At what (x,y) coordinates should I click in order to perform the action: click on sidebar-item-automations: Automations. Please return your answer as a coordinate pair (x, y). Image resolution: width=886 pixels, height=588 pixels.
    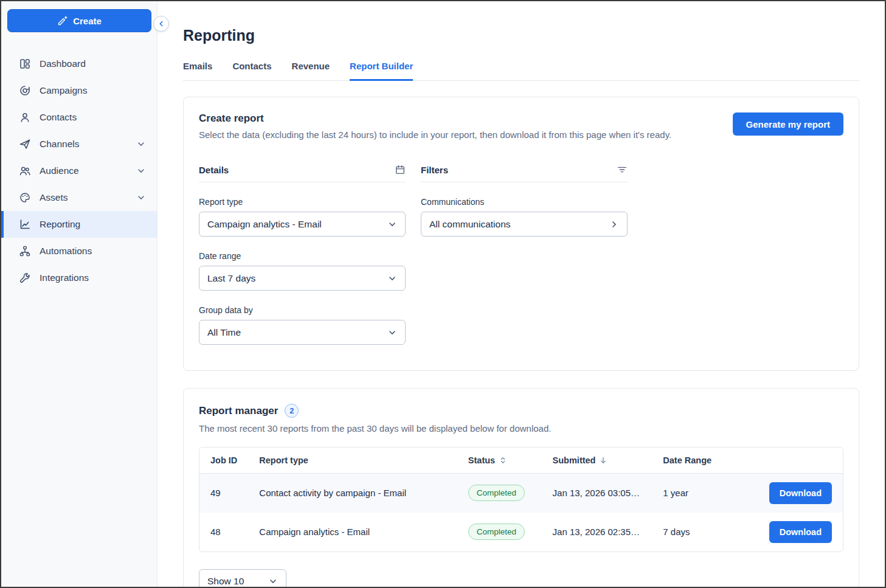
    Looking at the image, I should click on (79, 251).